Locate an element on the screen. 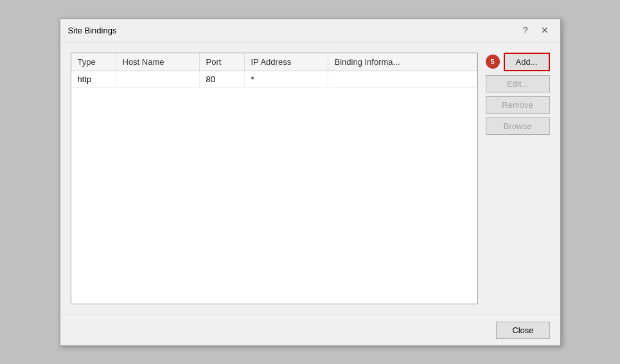  column-header-binding: Binding Informa... is located at coordinates (403, 62).